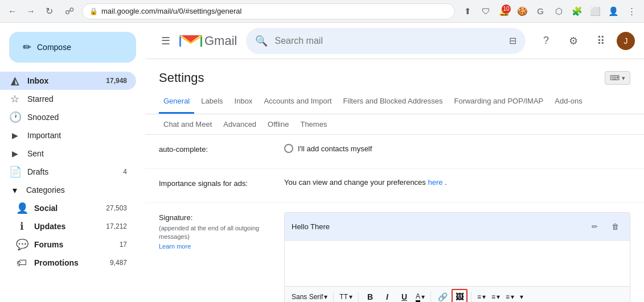 Image resolution: width=644 pixels, height=302 pixels. I want to click on search-bar: 🔍 ⊟, so click(386, 41).